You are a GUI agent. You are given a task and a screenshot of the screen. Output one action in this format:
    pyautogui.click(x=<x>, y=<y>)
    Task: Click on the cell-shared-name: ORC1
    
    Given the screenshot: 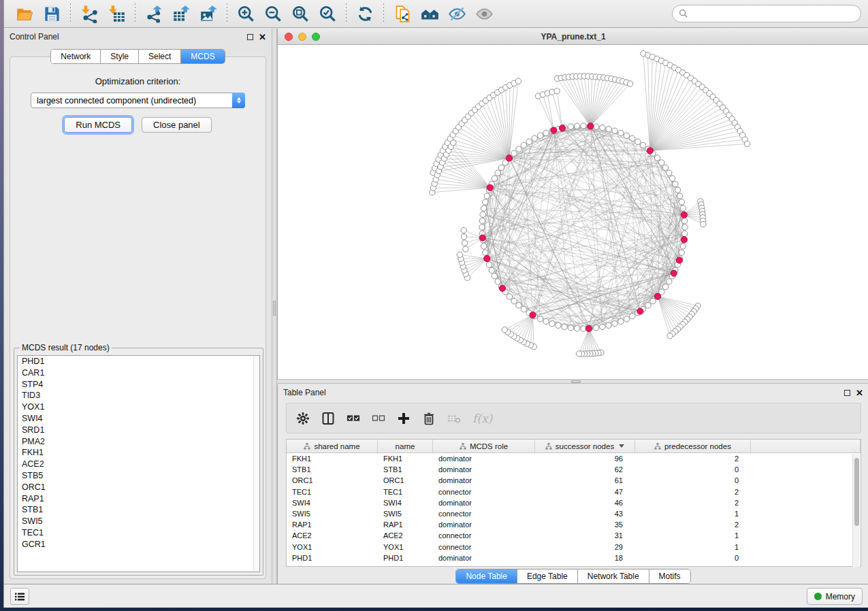 What is the action you would take?
    pyautogui.click(x=332, y=480)
    